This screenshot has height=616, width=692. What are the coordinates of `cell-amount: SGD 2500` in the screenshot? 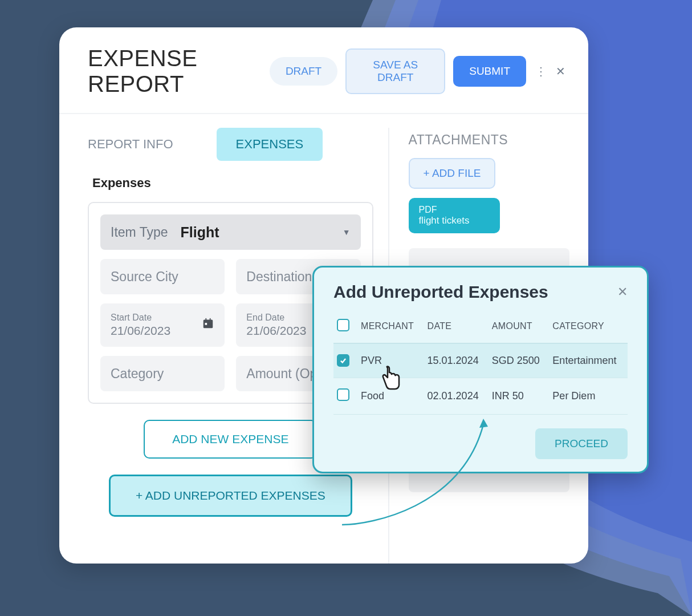 It's located at (519, 360).